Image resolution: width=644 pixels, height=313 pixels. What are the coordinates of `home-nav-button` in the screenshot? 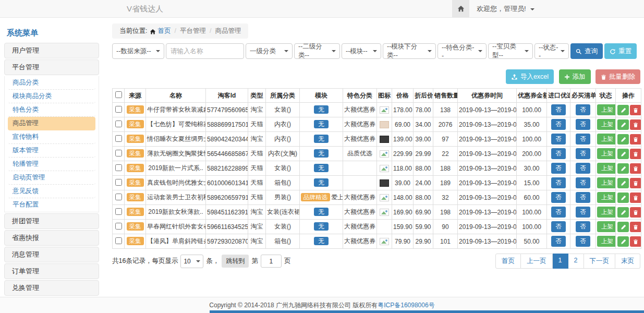 It's located at (461, 8).